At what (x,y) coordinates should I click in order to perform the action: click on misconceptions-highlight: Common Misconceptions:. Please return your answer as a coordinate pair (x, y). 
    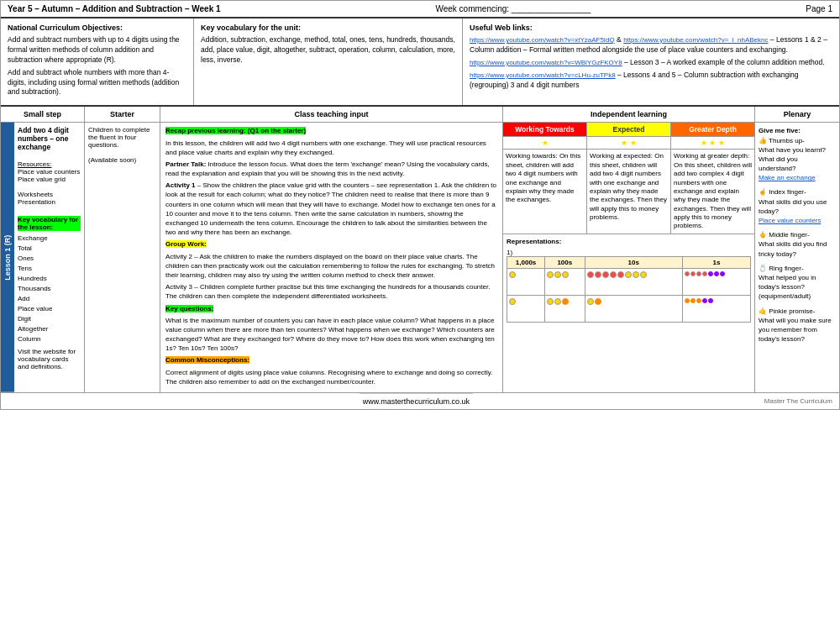
    Looking at the image, I should click on (207, 360).